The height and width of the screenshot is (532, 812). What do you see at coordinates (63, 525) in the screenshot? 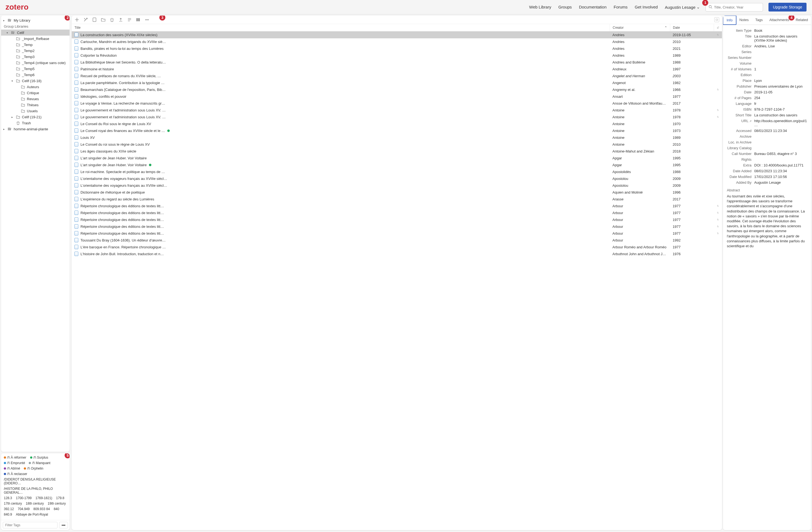
I see `tags-menu-button: •••` at bounding box center [63, 525].